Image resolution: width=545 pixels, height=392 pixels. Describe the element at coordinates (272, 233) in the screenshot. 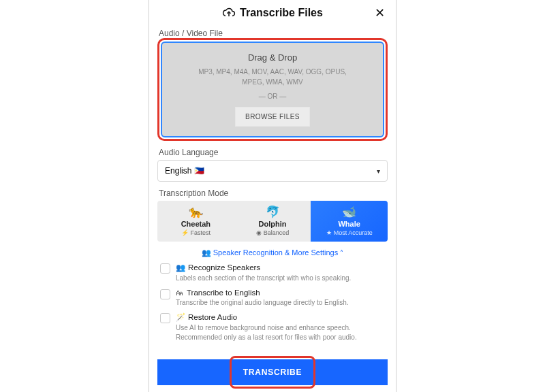

I see `mode-sub: ◉ Balanced` at that location.